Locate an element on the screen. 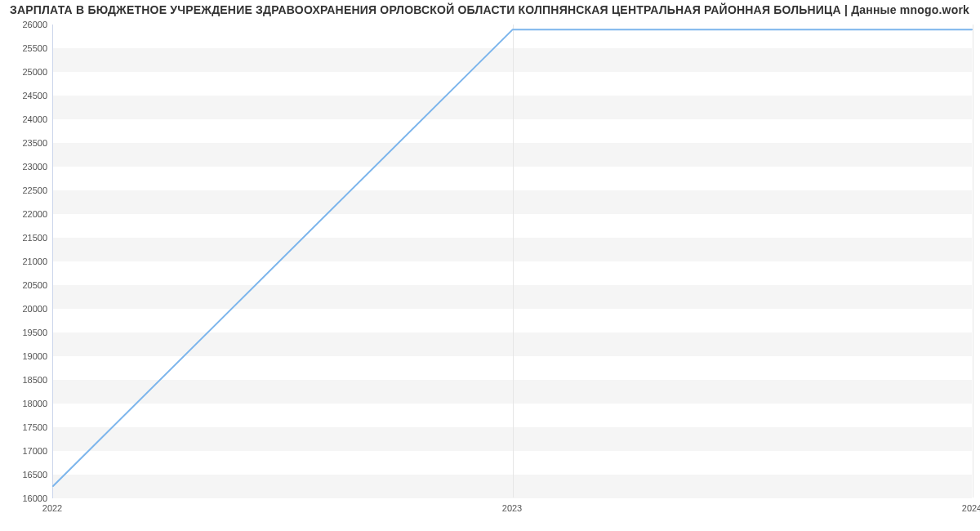 The width and height of the screenshot is (980, 531). y-tick-label: 21000 is located at coordinates (26, 261).